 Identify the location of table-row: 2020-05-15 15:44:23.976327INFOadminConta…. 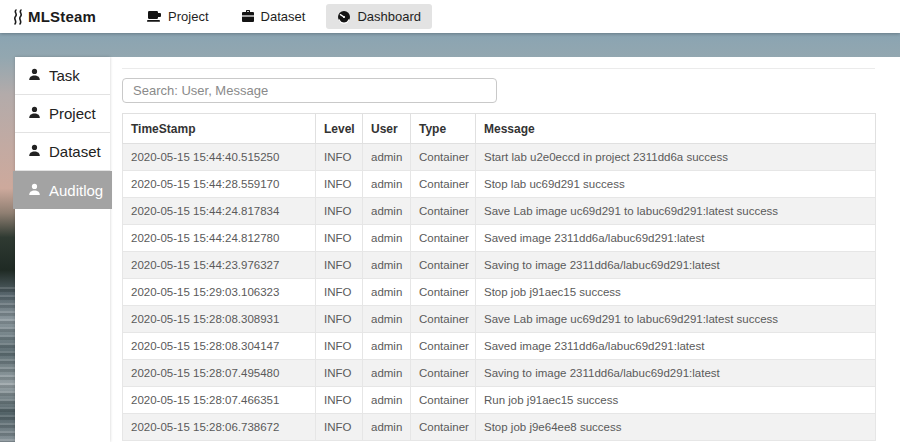
(500, 266).